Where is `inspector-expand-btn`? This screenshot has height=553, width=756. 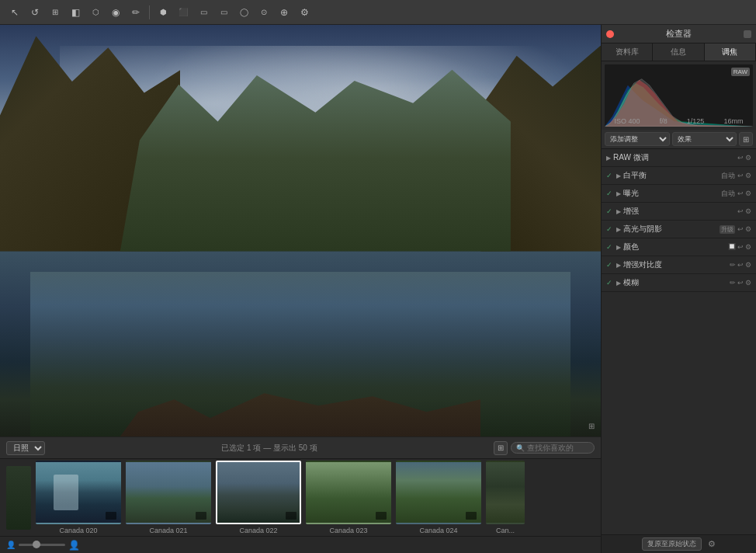
inspector-expand-btn is located at coordinates (747, 34).